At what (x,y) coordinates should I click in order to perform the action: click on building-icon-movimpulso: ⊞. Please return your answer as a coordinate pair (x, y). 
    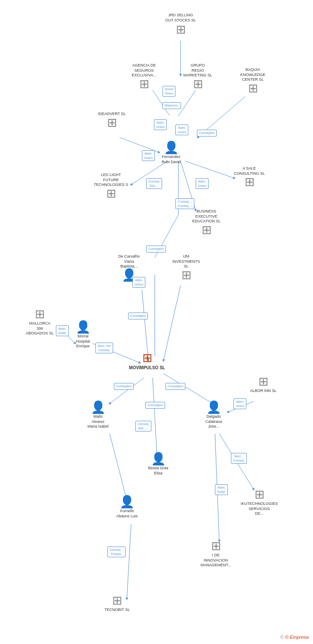
    Looking at the image, I should click on (147, 358).